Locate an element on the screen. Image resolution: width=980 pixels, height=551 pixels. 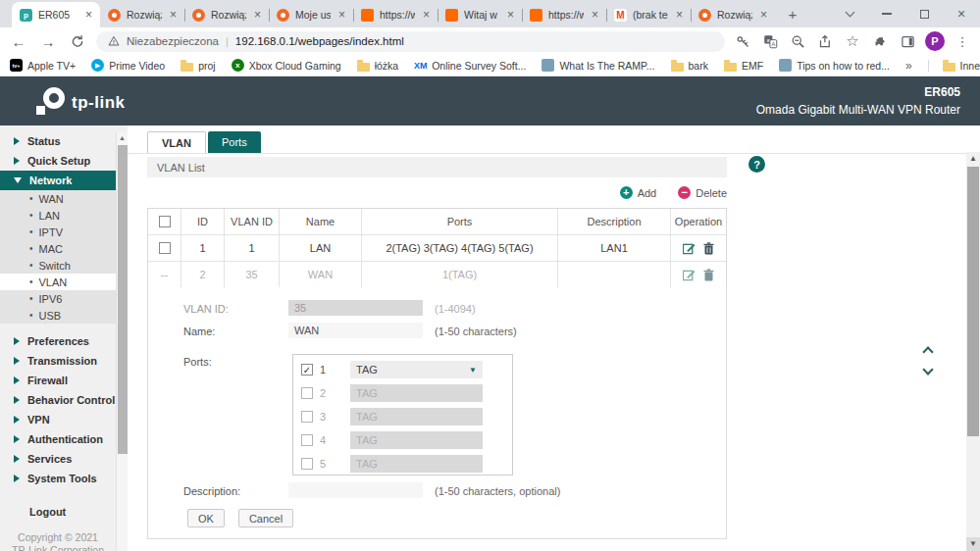
page-scrollbar: ▲ ▼ is located at coordinates (973, 351).